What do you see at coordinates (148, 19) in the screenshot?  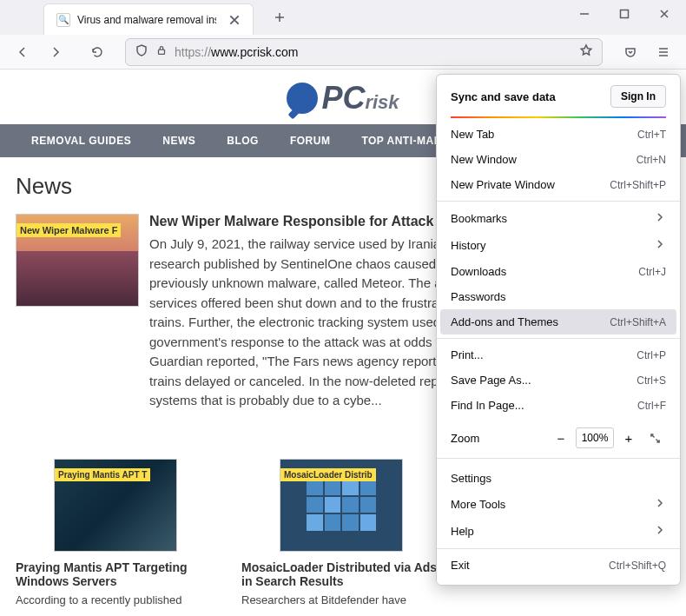 I see `browser-tab: 🔍 Virus and malware removal inst` at bounding box center [148, 19].